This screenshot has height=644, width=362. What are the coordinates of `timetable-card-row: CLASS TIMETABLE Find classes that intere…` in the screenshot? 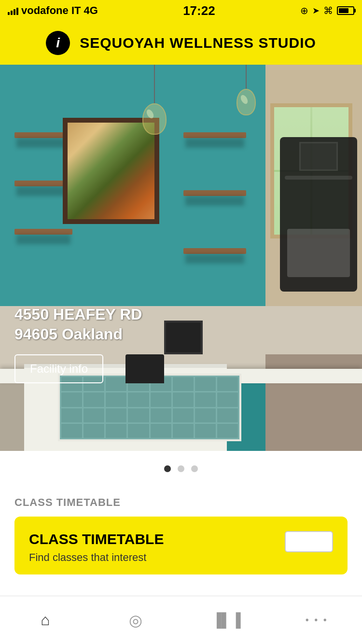 It's located at (181, 547).